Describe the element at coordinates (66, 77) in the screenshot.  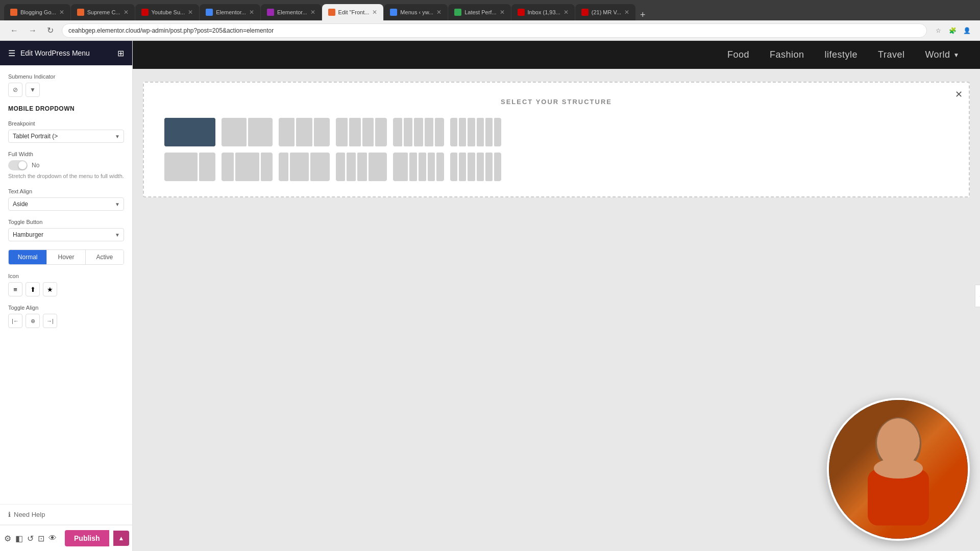
I see `submenu-indicator-label: Submenu Indicator` at that location.